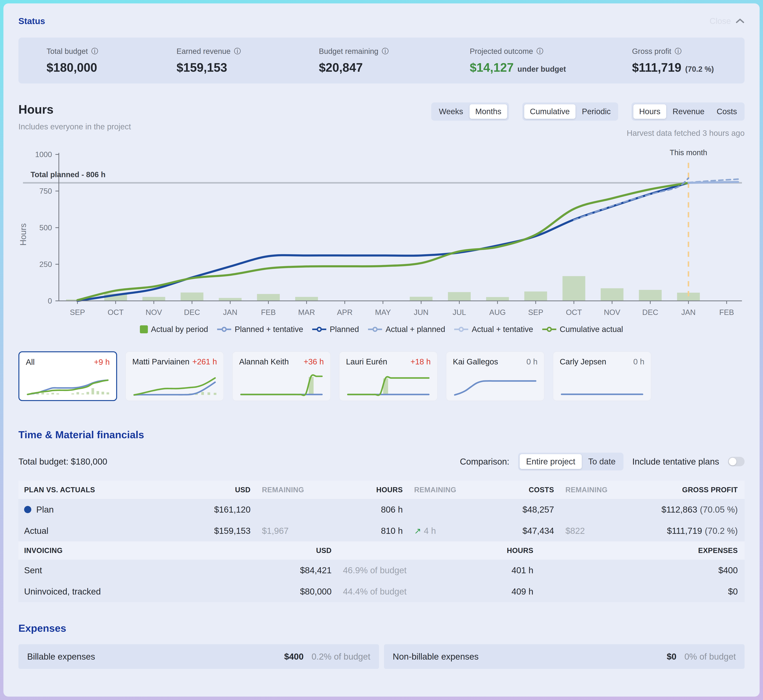 The width and height of the screenshot is (763, 700). What do you see at coordinates (475, 362) in the screenshot?
I see `person-name: Kai Gallegos` at bounding box center [475, 362].